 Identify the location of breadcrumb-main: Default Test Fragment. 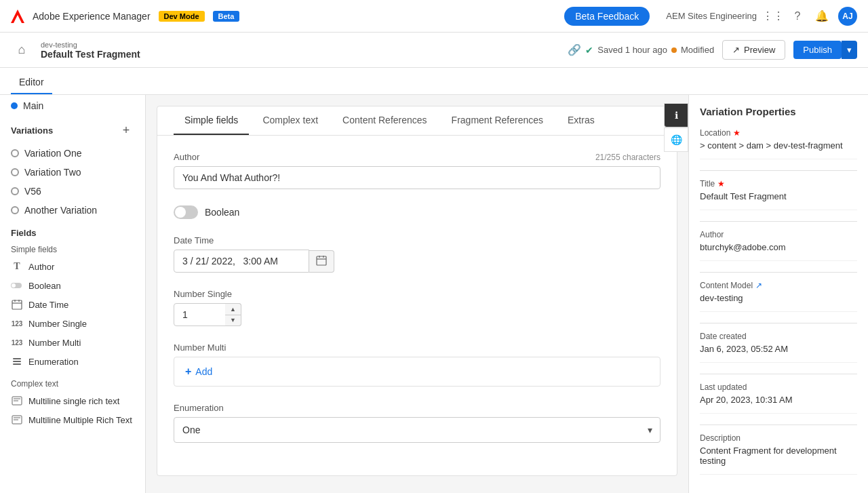
(91, 54).